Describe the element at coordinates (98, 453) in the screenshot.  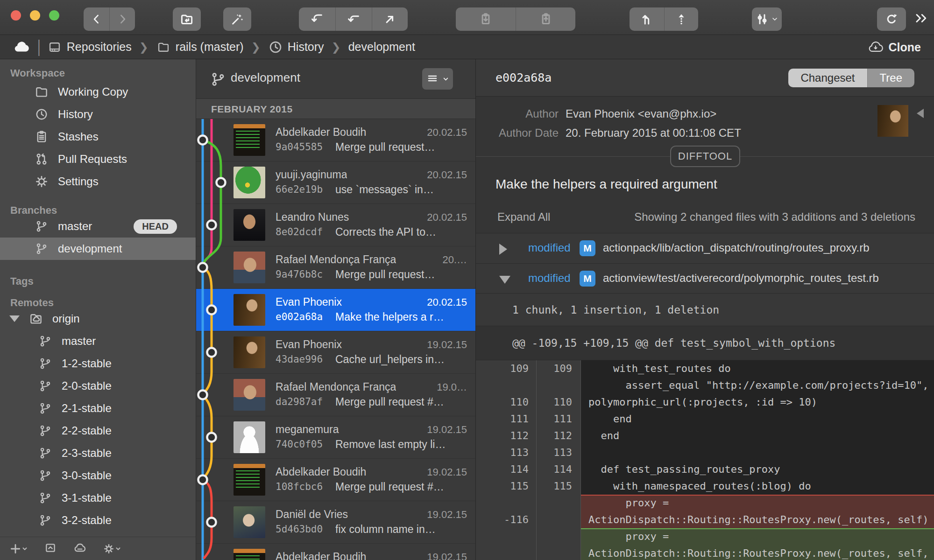
I see `sidebar-remote-branch: 2-3-stable` at that location.